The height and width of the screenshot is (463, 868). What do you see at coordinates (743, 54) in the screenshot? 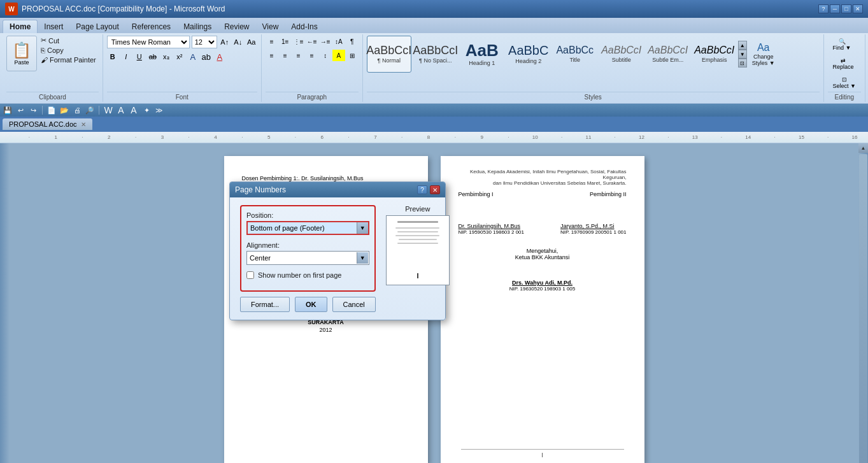
I see `styles-scroll-down: ▼` at bounding box center [743, 54].